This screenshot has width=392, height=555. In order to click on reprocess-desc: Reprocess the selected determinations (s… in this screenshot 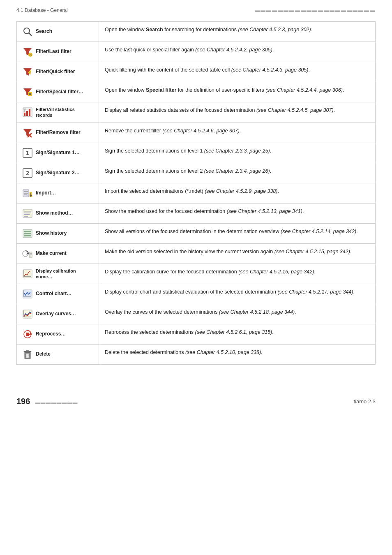, I will do `click(237, 334)`.